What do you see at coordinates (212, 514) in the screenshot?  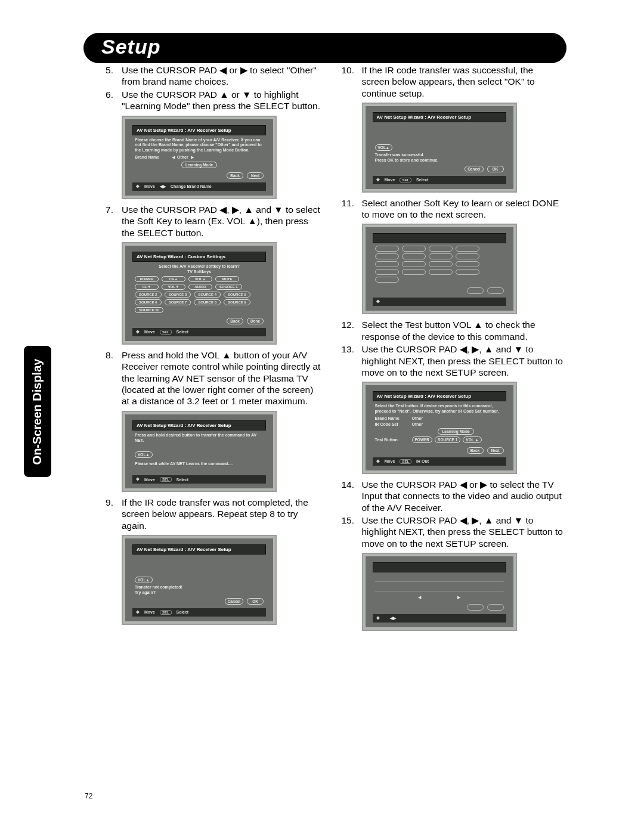 I see `step-9: 9. If the IR code transfer was not compl…` at bounding box center [212, 514].